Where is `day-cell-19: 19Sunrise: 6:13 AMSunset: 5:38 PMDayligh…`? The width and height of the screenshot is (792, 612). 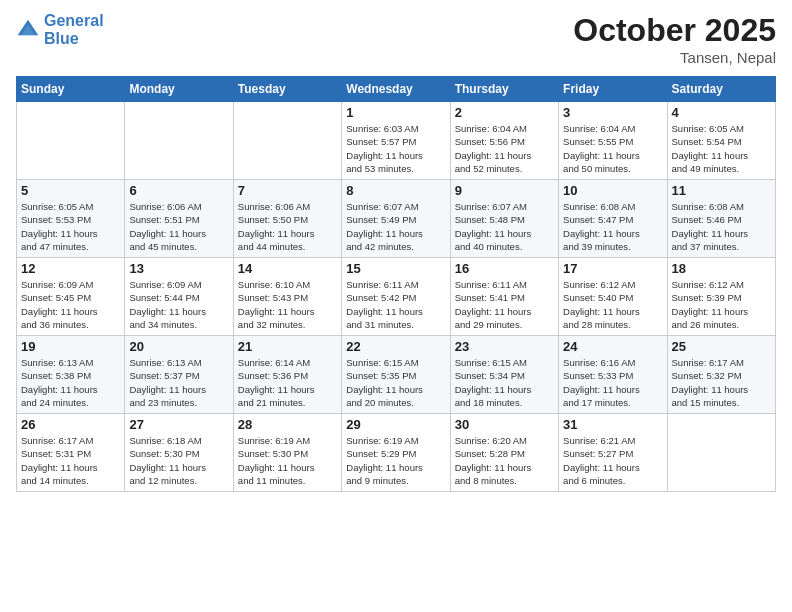
day-cell-19: 19Sunrise: 6:13 AMSunset: 5:38 PMDayligh… is located at coordinates (71, 375).